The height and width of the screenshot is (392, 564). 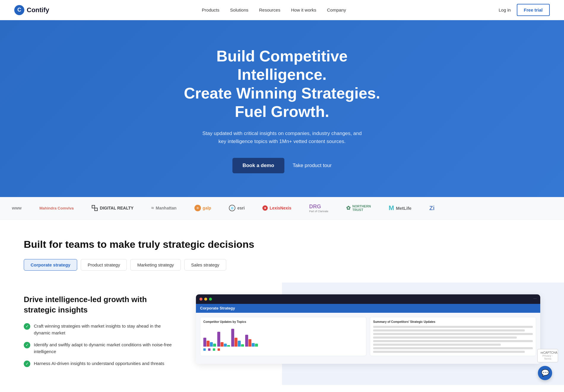 What do you see at coordinates (505, 10) in the screenshot?
I see `login-link: Log in` at bounding box center [505, 10].